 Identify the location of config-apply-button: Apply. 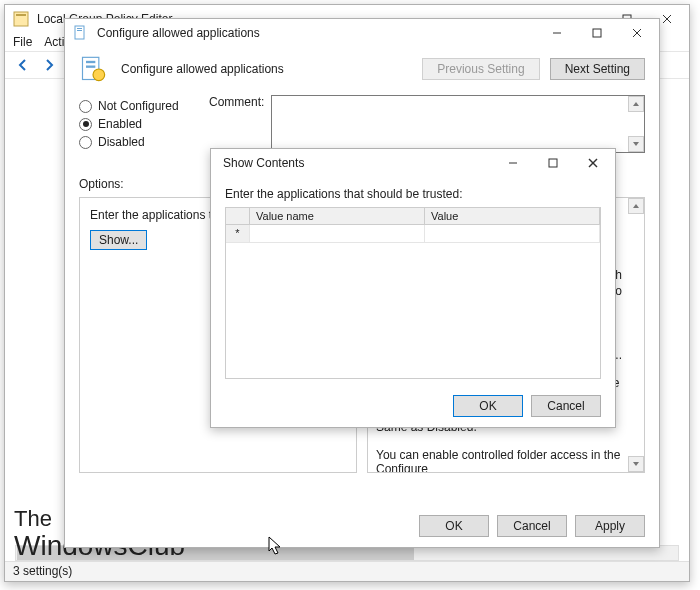
(610, 526).